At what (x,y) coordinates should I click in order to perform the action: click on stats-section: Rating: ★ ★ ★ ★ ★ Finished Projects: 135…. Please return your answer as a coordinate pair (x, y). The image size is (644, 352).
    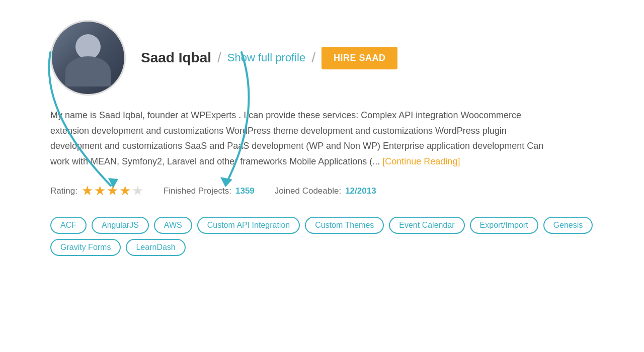
    Looking at the image, I should click on (322, 191).